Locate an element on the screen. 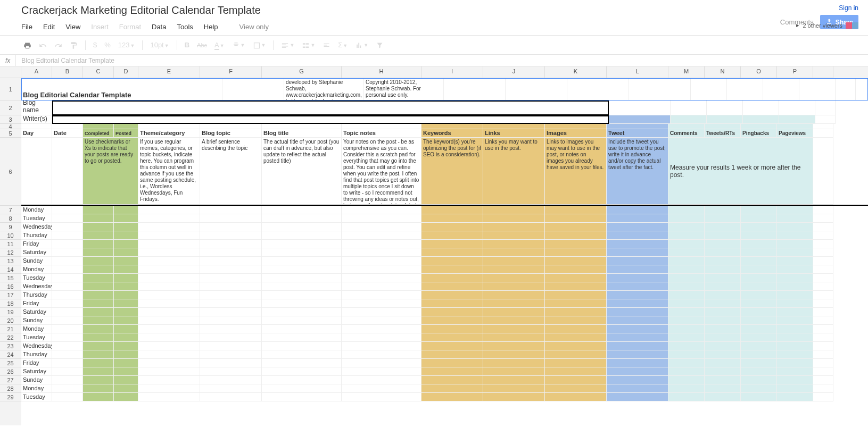 This screenshot has width=868, height=436. row-header: 4 is located at coordinates (11, 127).